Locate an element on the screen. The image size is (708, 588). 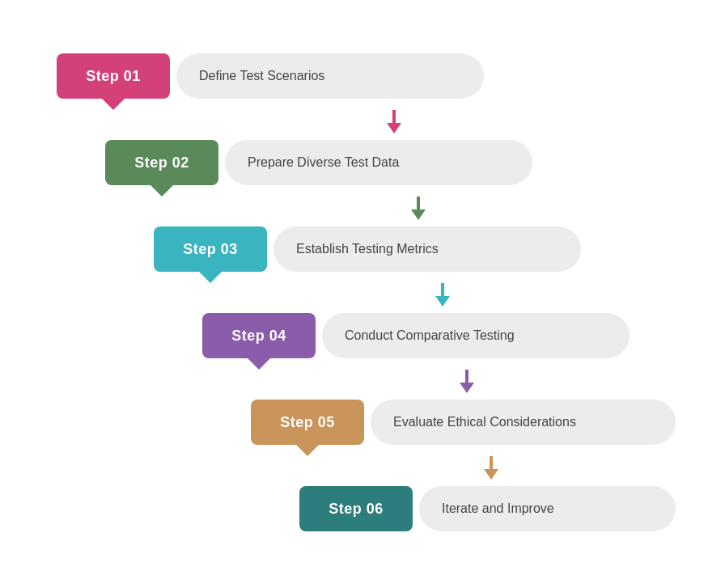
step-badge-3: Step 03 is located at coordinates (210, 249).